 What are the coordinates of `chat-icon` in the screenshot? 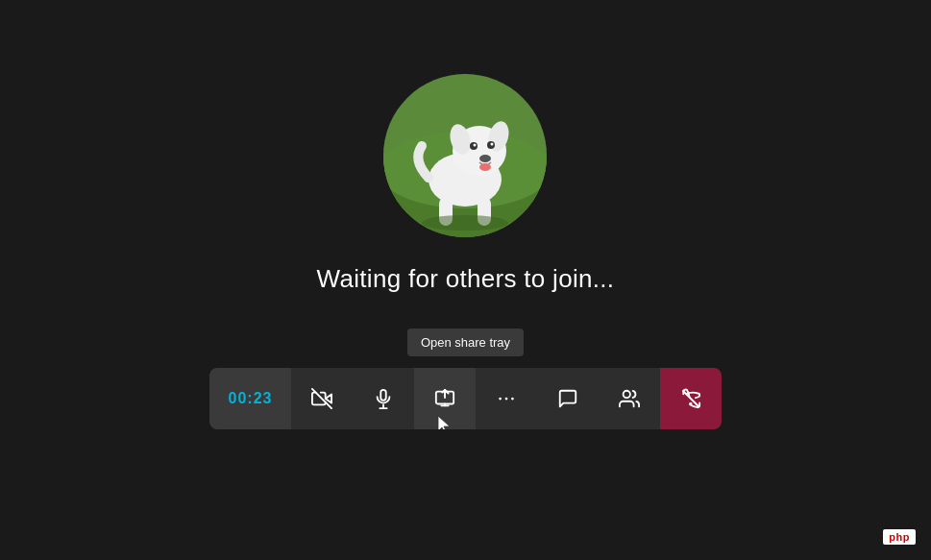 It's located at (568, 399).